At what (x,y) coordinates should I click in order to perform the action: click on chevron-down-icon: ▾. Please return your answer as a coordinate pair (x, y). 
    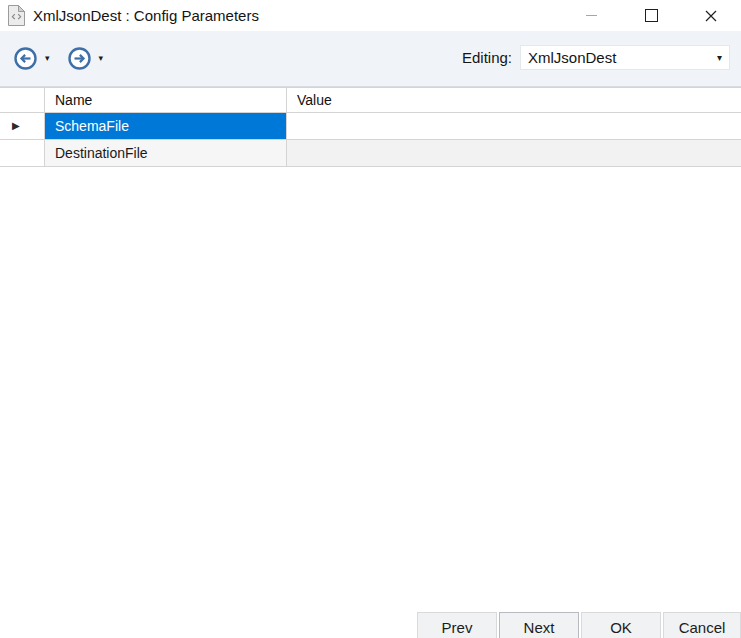
    Looking at the image, I should click on (720, 58).